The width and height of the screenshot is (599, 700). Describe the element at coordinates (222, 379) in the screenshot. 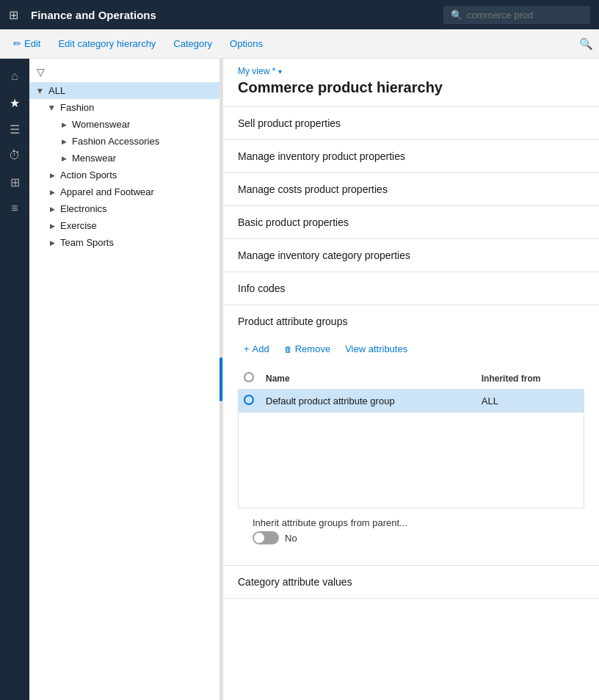

I see `resize-handle` at that location.